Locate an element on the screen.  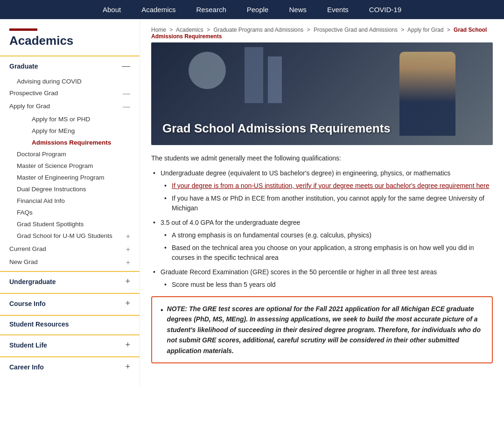
sidebar-student-resources-header: Student Resources is located at coordinates (70, 324).